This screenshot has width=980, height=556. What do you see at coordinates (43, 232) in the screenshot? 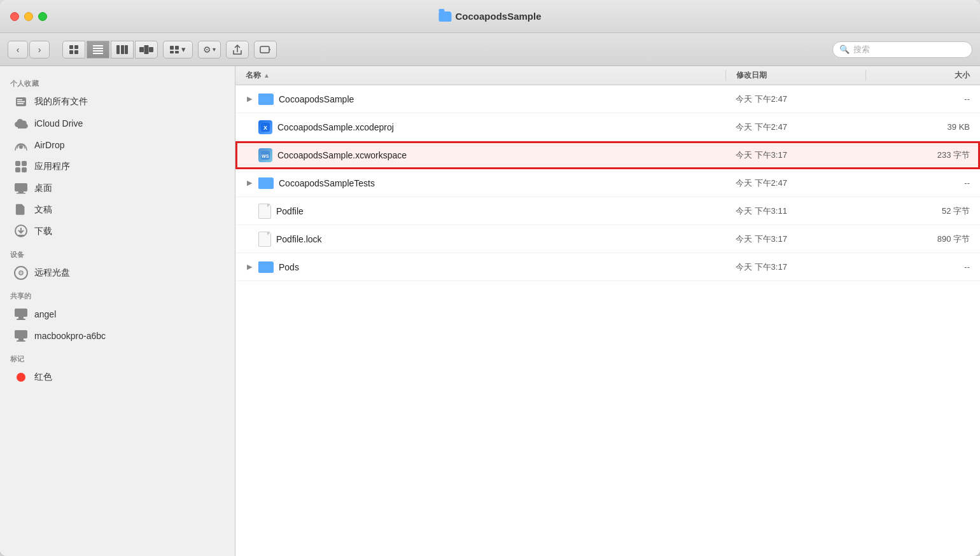
I see `downloads-label: 下载` at bounding box center [43, 232].